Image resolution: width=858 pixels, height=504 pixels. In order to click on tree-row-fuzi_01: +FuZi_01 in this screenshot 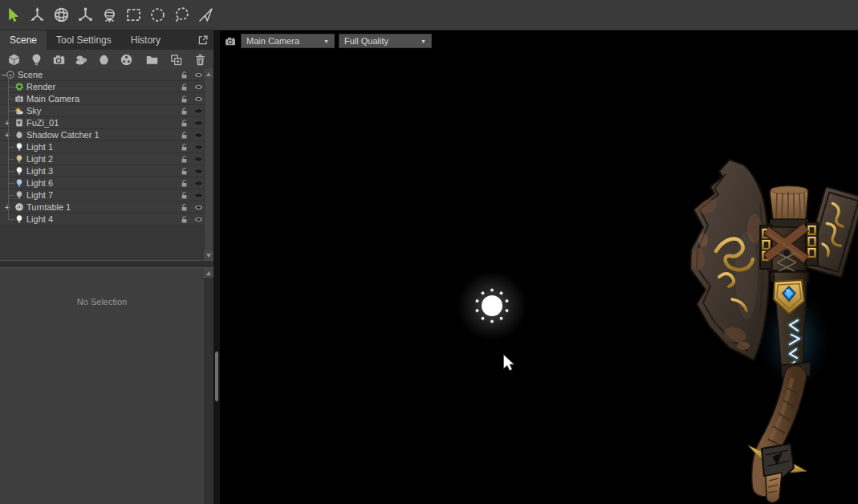, I will do `click(107, 124)`.